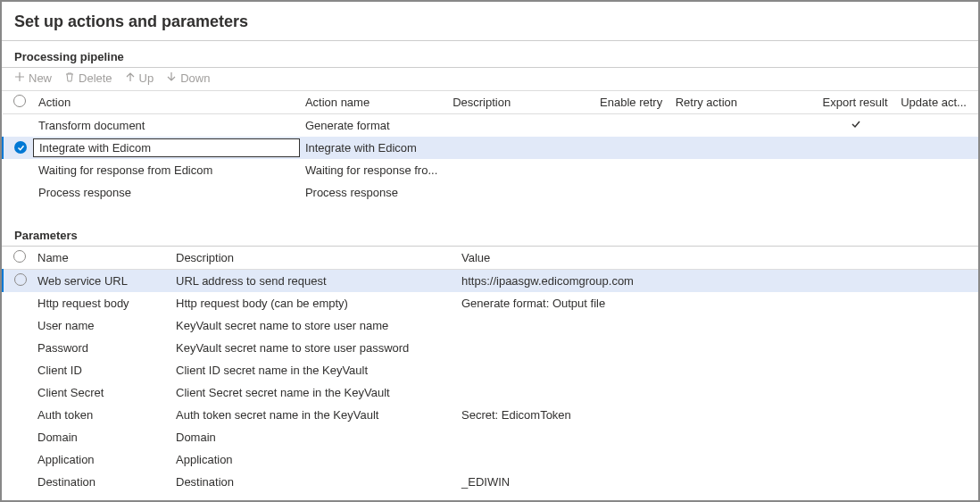  Describe the element at coordinates (171, 79) in the screenshot. I see `arrow-down-icon` at that location.